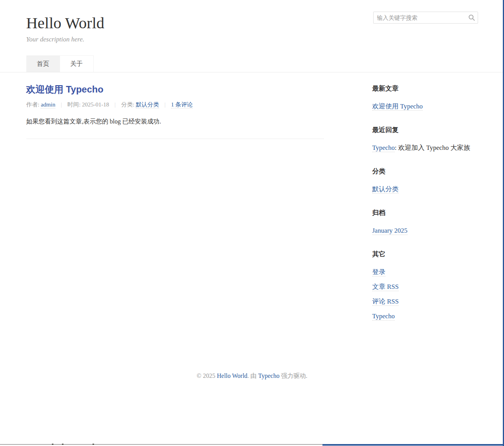 This screenshot has height=446, width=504. Describe the element at coordinates (206, 376) in the screenshot. I see `copyright-text: © 2025` at that location.